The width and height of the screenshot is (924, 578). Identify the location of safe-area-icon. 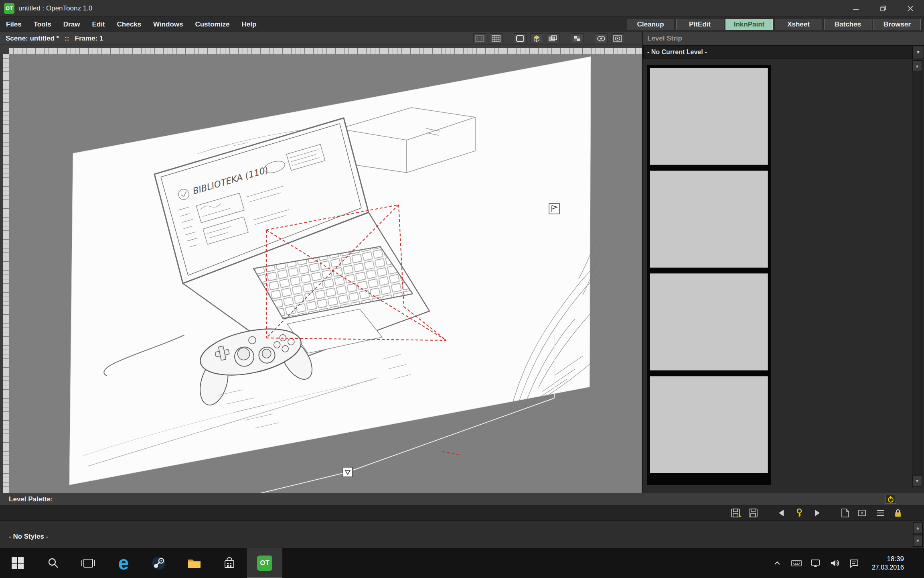
(480, 39).